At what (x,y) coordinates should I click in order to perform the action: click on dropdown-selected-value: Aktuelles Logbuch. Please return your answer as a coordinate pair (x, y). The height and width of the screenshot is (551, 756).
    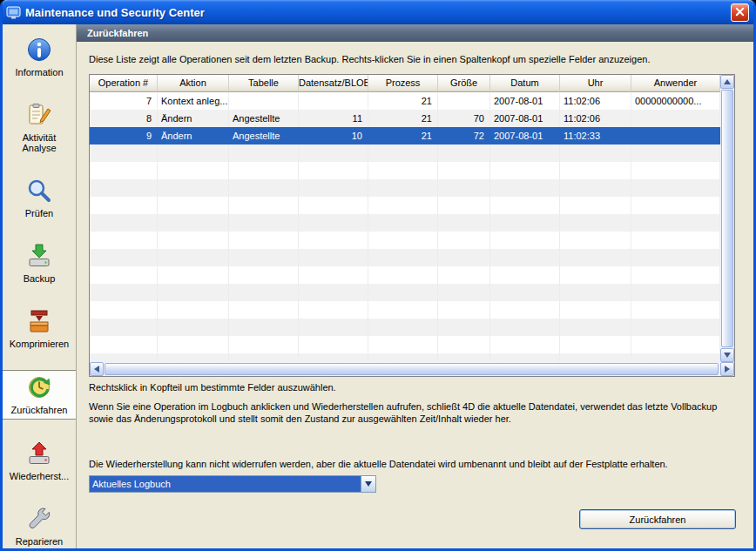
    Looking at the image, I should click on (225, 484).